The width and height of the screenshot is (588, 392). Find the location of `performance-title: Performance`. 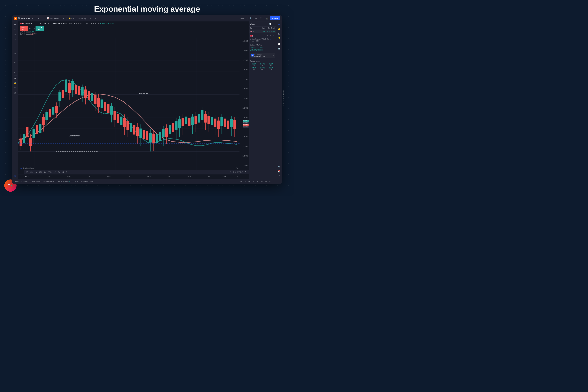

performance-title: Performance is located at coordinates (262, 61).